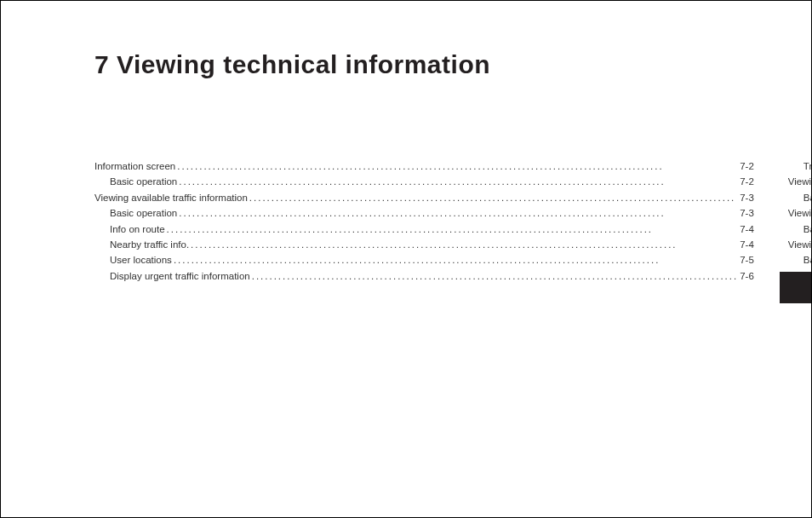 The image size is (812, 518). Describe the element at coordinates (424, 166) in the screenshot. I see `toc-row: Information screen7-2` at that location.